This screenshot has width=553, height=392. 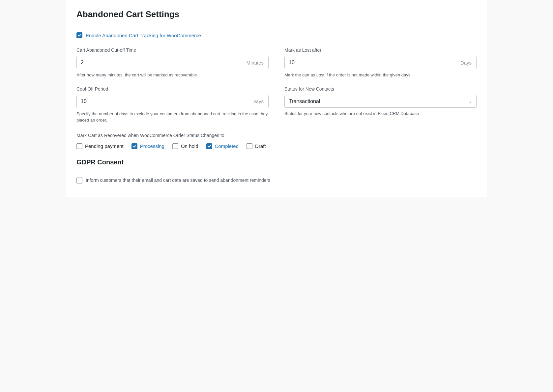 What do you see at coordinates (162, 101) in the screenshot?
I see `cool-off-input` at bounding box center [162, 101].